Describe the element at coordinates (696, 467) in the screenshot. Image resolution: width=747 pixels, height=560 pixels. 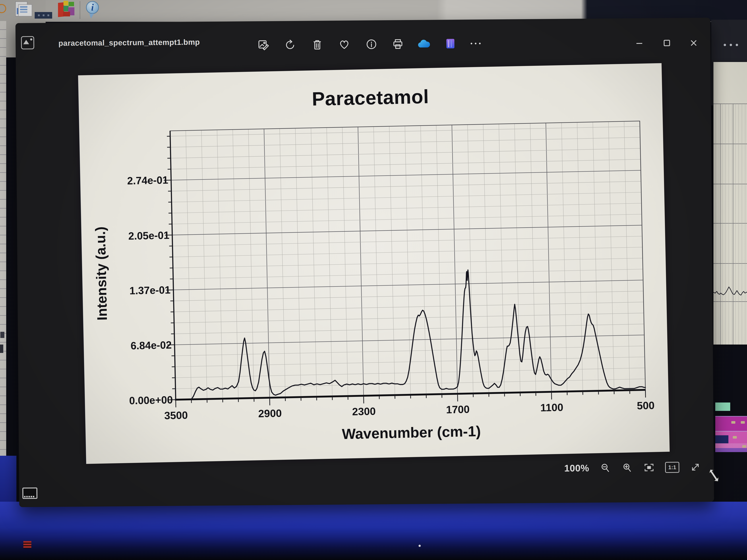
I see `fullscreen-button` at that location.